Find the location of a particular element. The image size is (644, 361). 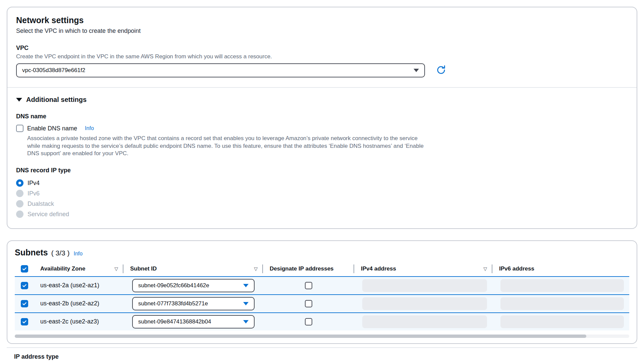

ip-address-type-label: IP address type is located at coordinates (329, 357).